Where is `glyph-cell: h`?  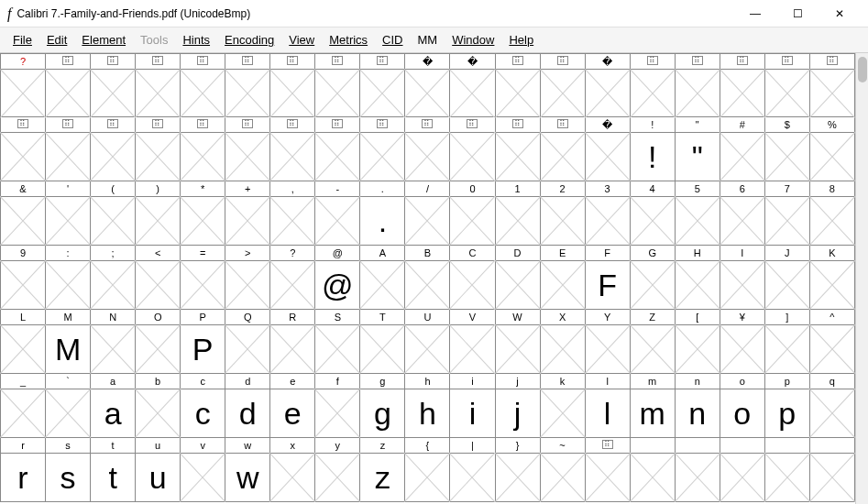
glyph-cell: h is located at coordinates (427, 414).